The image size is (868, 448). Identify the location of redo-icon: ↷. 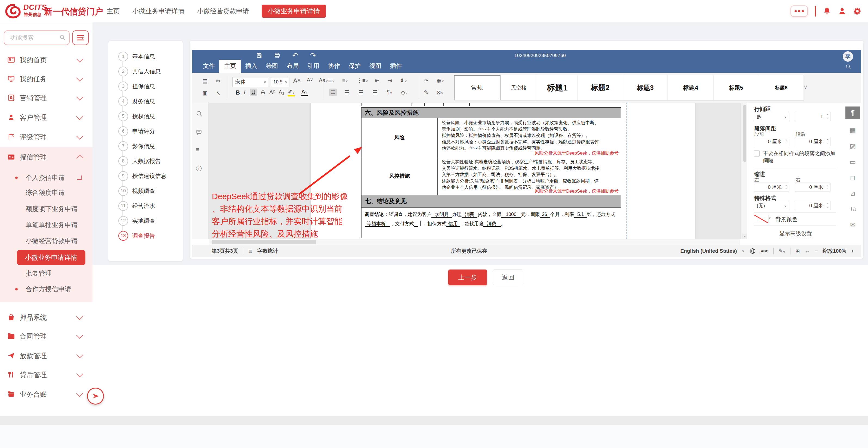
(313, 56).